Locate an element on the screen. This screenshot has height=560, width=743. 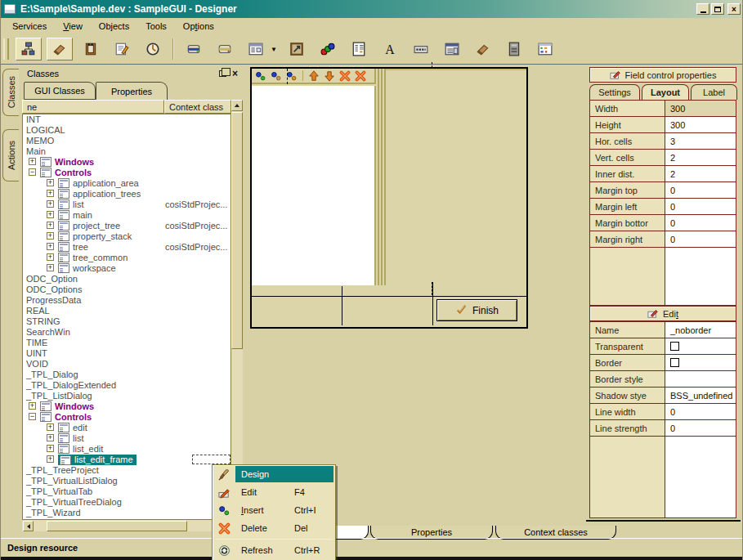
toolbar-button-edit-doc is located at coordinates (122, 49).